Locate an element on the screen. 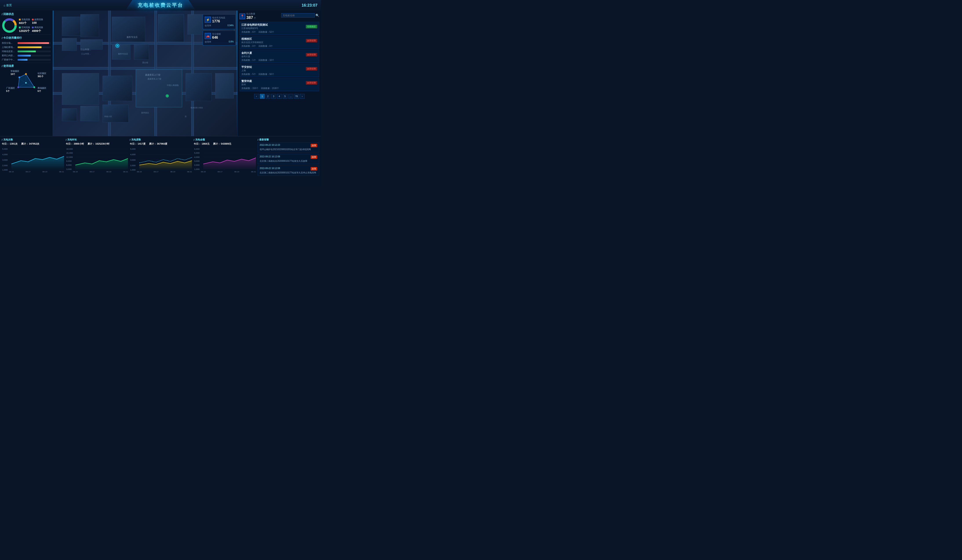 The width and height of the screenshot is (962, 560). scene-mall-count: 6个 is located at coordinates (42, 91).